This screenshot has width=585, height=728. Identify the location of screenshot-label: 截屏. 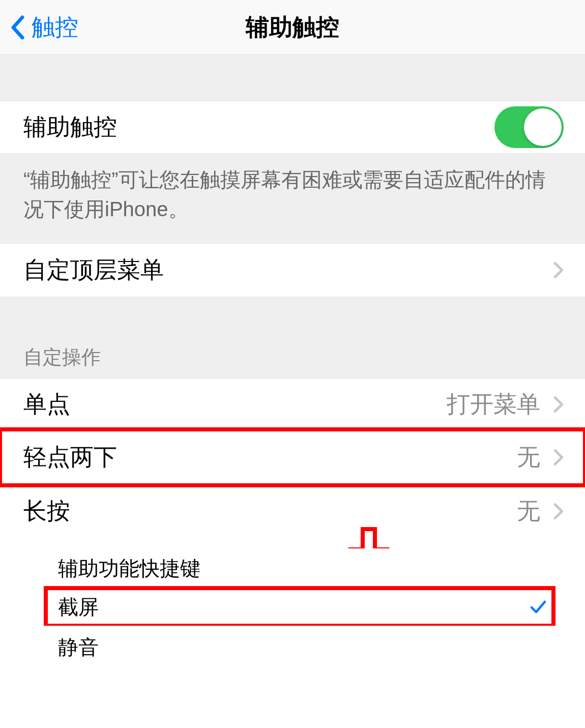
(294, 607).